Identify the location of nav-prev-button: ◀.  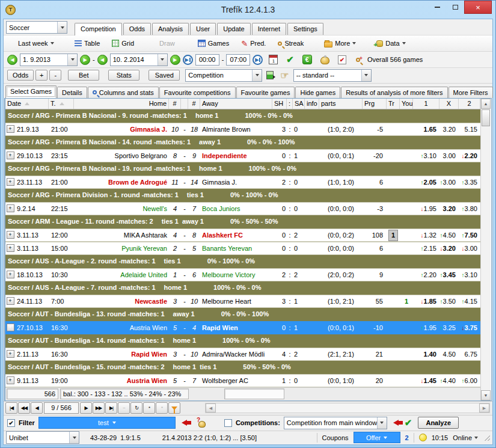
(37, 408).